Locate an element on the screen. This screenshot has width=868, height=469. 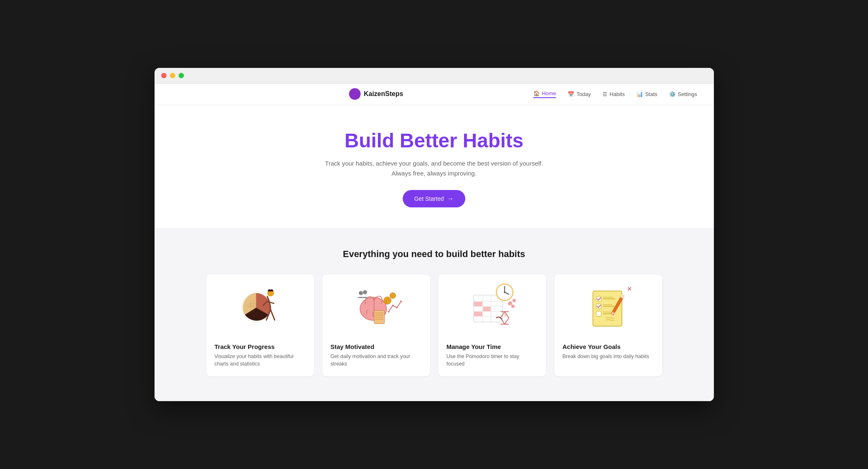
nav-item-stats: 📊 Stats is located at coordinates (647, 94).